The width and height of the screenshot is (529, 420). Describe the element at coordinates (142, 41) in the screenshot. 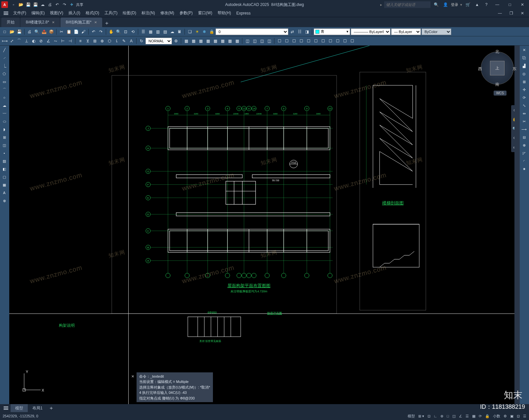

I see `dimupdate-icon: ↻` at that location.